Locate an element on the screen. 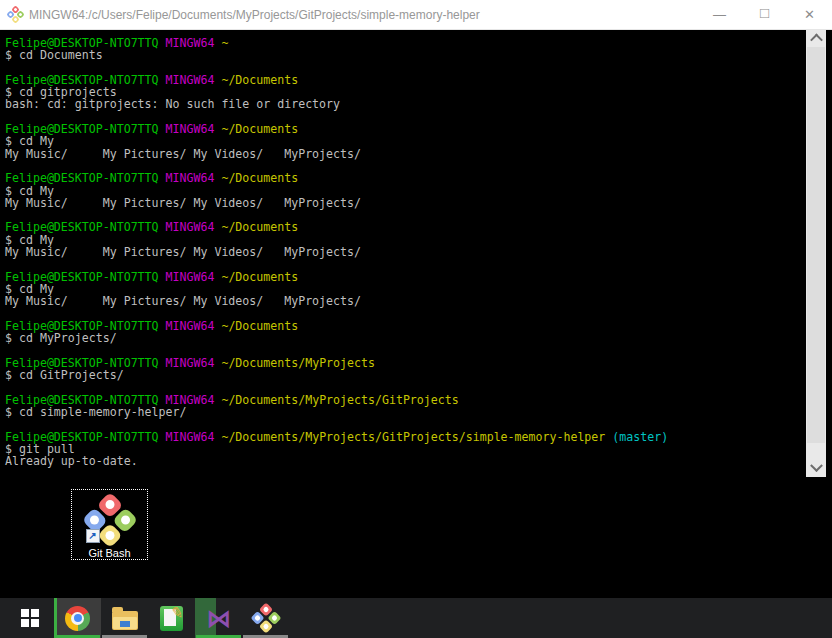  window-titlebar: MINGW64:/c/Users/Felipe/Documents/MyProj… is located at coordinates (416, 15).